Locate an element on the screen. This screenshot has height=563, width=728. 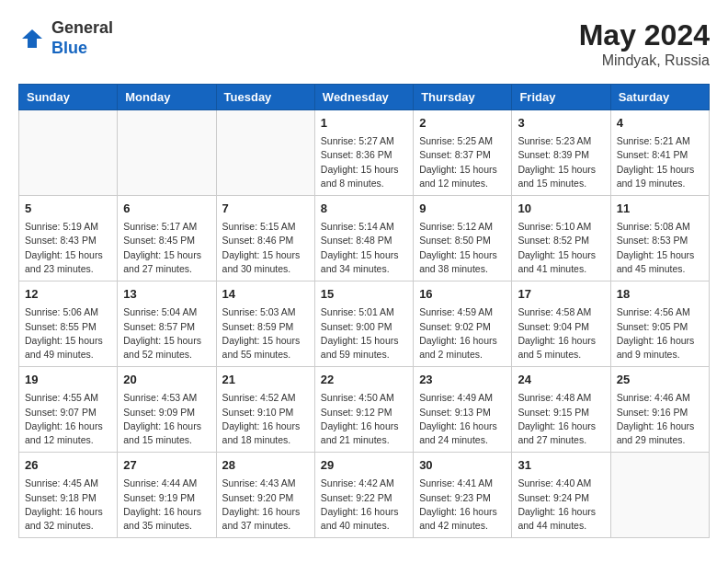
calendar-cell: 29Sunrise: 4:42 AMSunset: 9:22 PMDayligh… is located at coordinates (364, 495).